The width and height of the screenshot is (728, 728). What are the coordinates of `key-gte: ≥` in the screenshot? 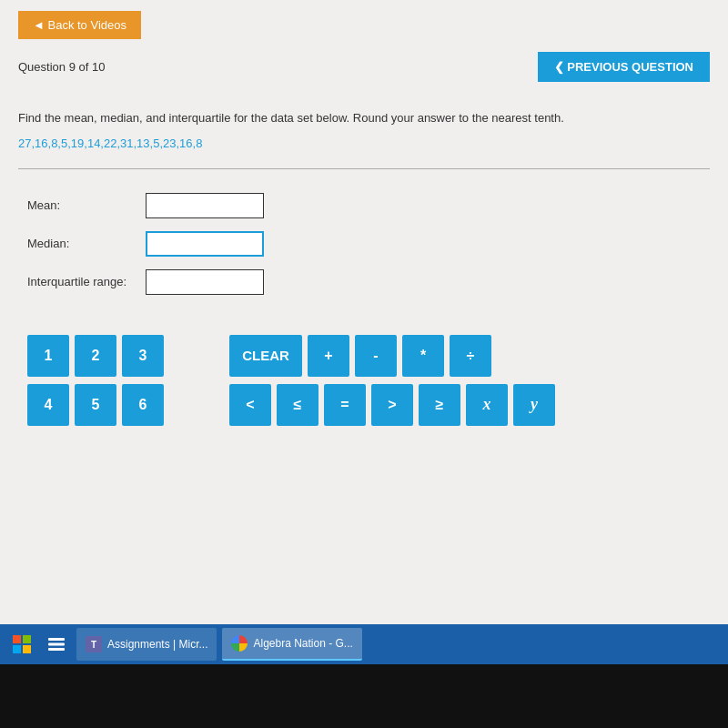 It's located at (440, 405).